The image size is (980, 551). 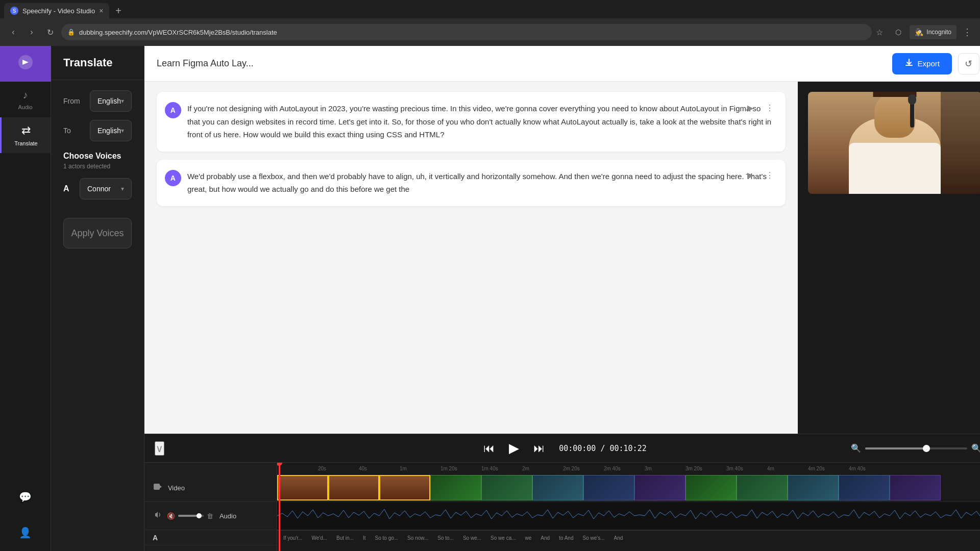 What do you see at coordinates (566, 538) in the screenshot?
I see `subtitle-chip-11: to And` at bounding box center [566, 538].